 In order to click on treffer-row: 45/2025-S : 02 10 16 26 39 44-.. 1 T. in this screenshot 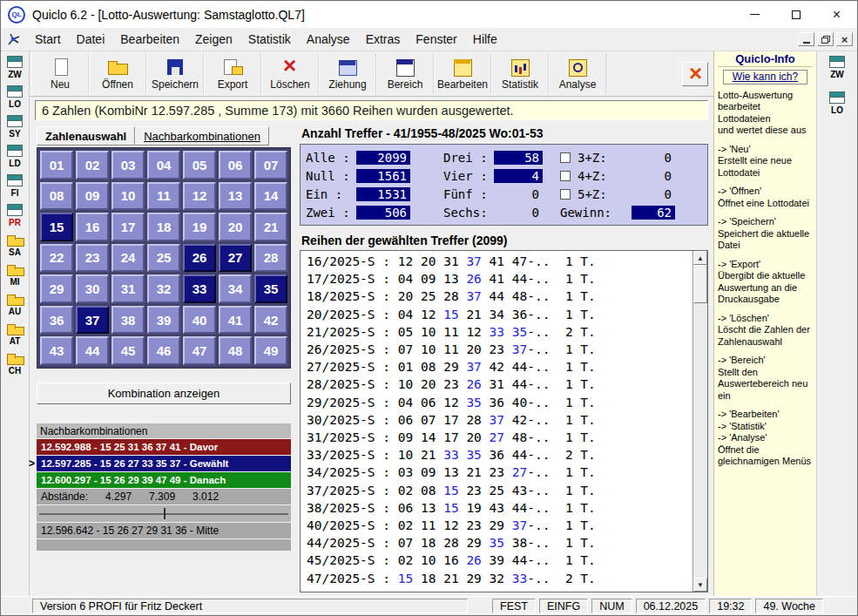, I will do `click(500, 560)`.